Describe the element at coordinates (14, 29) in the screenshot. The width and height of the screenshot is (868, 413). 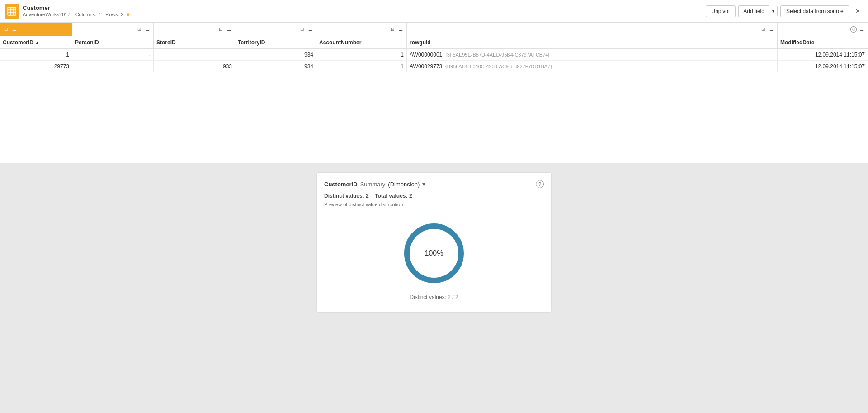
I see `menu-icon-customer: ☰` at that location.